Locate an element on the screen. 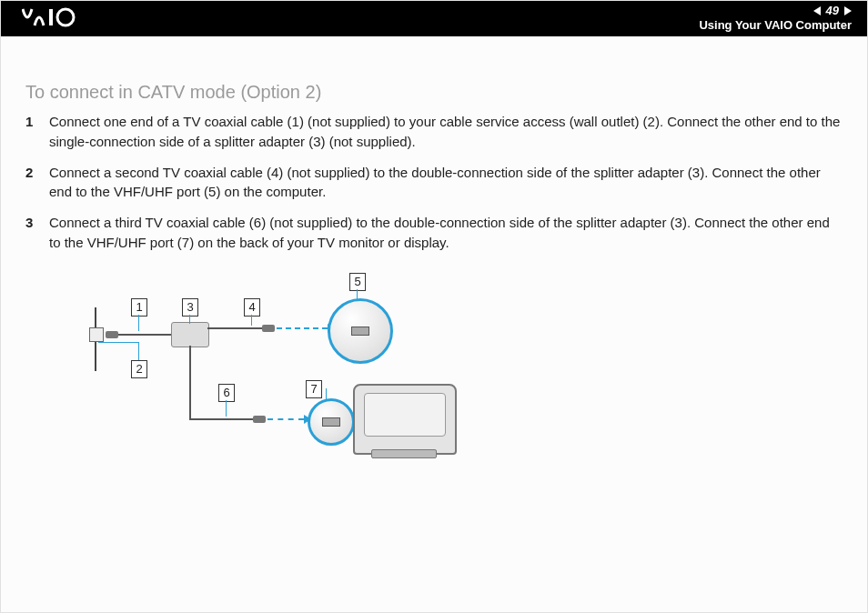 Image resolution: width=868 pixels, height=613 pixels. splitter-adapter is located at coordinates (190, 335).